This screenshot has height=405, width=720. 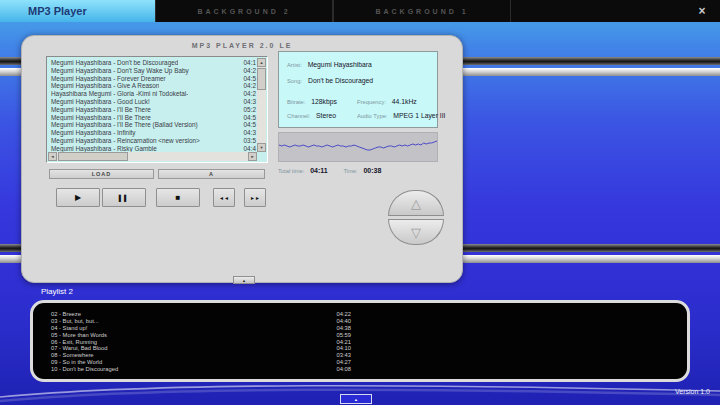 I want to click on app-title: MP3 Player, so click(x=58, y=11).